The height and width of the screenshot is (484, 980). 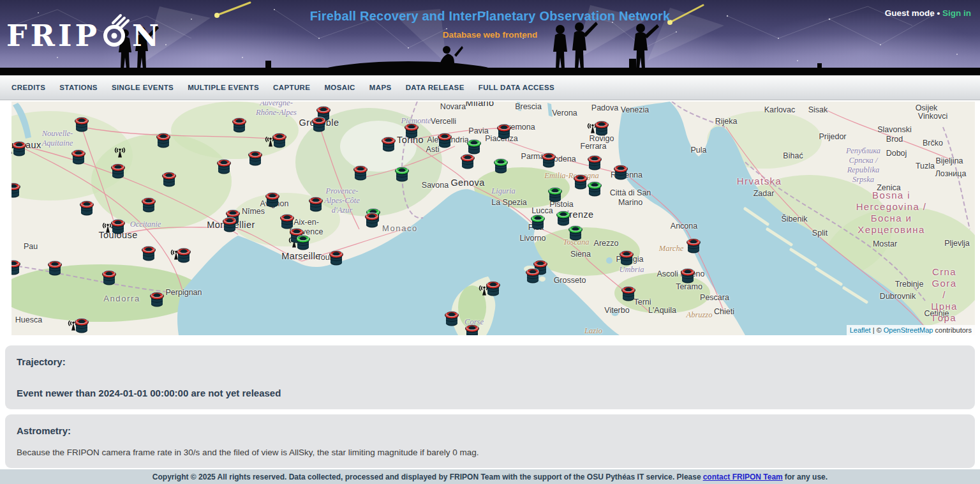 I want to click on astrometry-section: Astrometry: Because the FRIPON camera fr…, so click(x=490, y=441).